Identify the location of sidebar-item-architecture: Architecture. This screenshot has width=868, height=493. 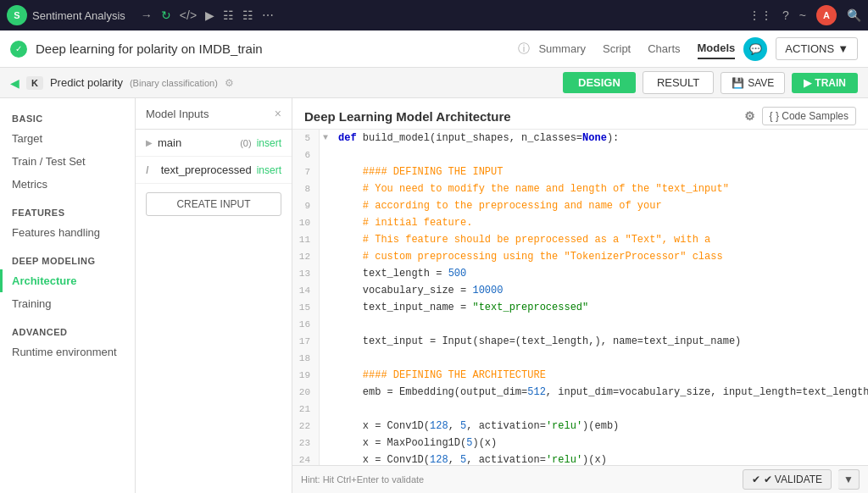
(68, 281).